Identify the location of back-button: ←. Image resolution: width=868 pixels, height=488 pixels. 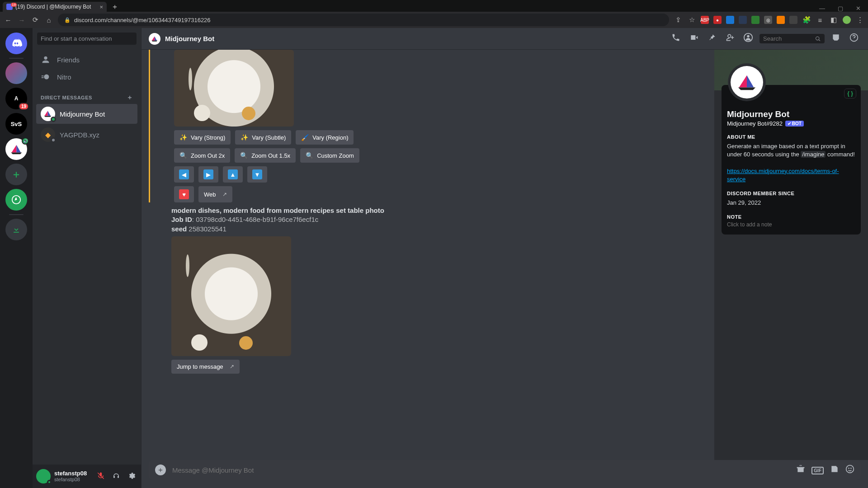
(8, 20).